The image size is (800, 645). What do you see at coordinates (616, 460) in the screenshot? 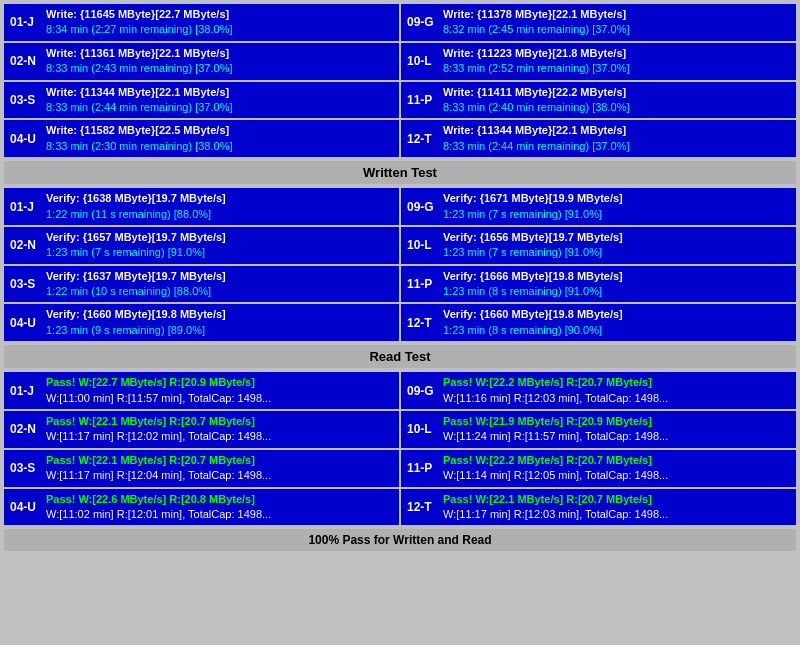
I see `pass-11p-line1: Pass! W:[22.2 MByte/s] R:[20.7 MByte/s]` at bounding box center [616, 460].